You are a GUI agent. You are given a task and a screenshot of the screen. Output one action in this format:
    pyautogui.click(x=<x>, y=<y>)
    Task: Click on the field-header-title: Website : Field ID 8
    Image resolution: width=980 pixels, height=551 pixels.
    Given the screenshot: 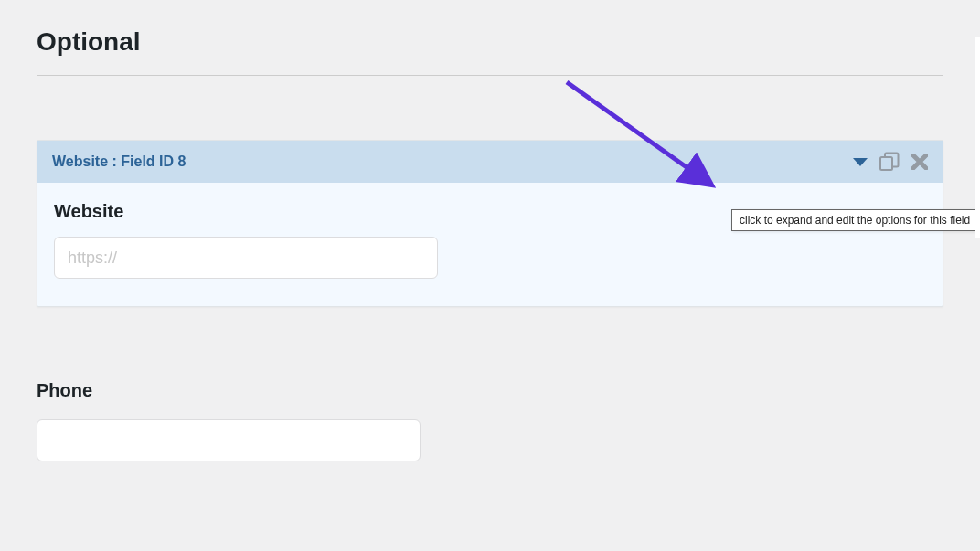 What is the action you would take?
    pyautogui.click(x=119, y=162)
    